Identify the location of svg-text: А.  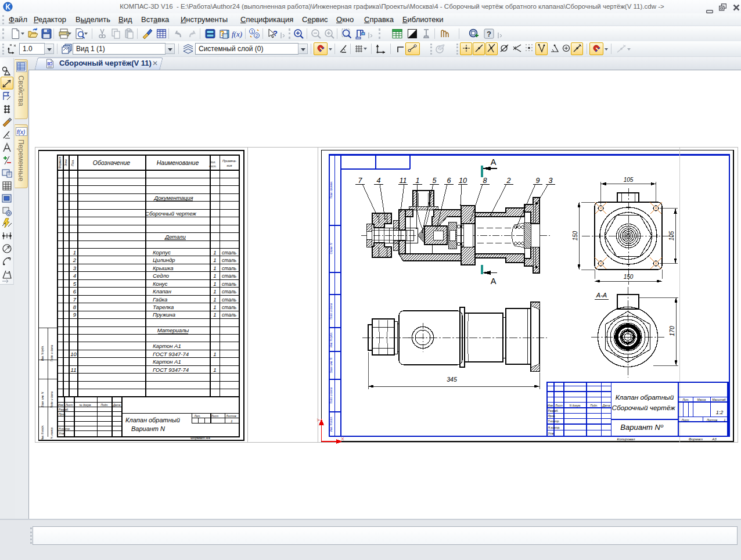
(494, 281).